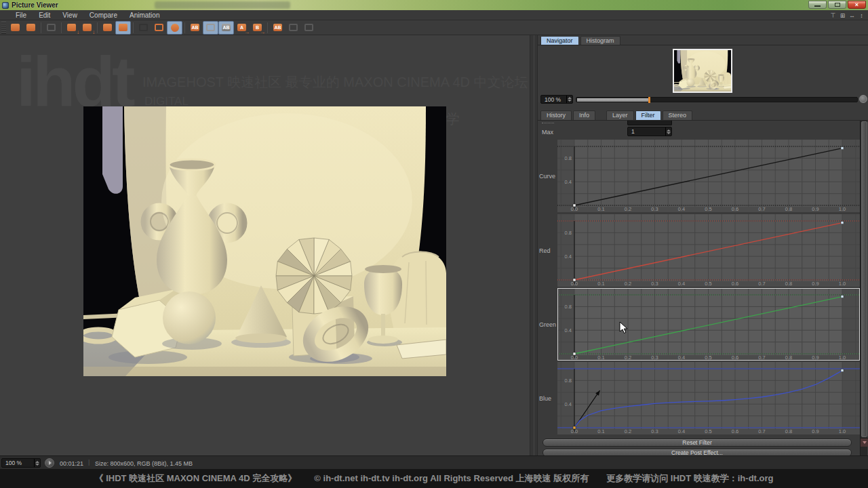  I want to click on toolbar: ↓↓ABABA→B→AB, so click(434, 28).